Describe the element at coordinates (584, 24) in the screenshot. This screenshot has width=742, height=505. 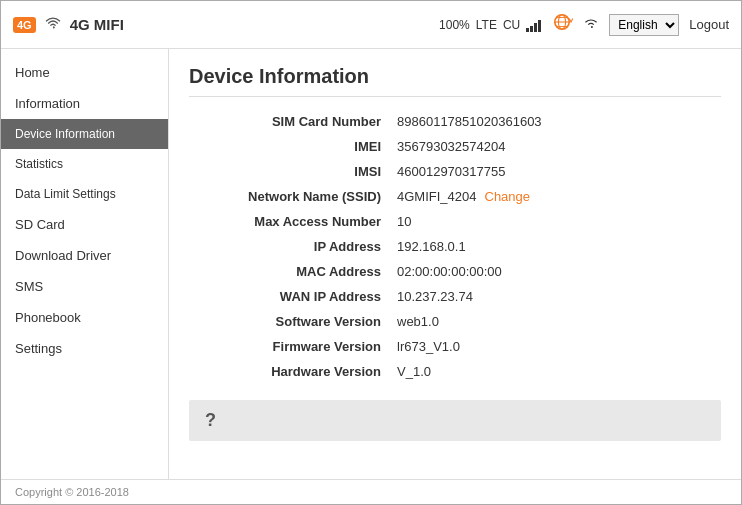
I see `top-bar-right: 100% LTE CU` at that location.